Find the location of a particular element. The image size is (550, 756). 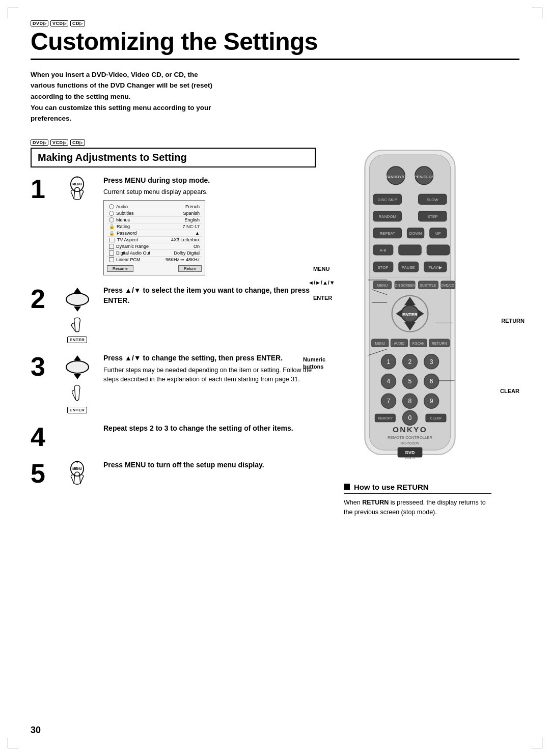

corner-mark-bl is located at coordinates (13, 743).